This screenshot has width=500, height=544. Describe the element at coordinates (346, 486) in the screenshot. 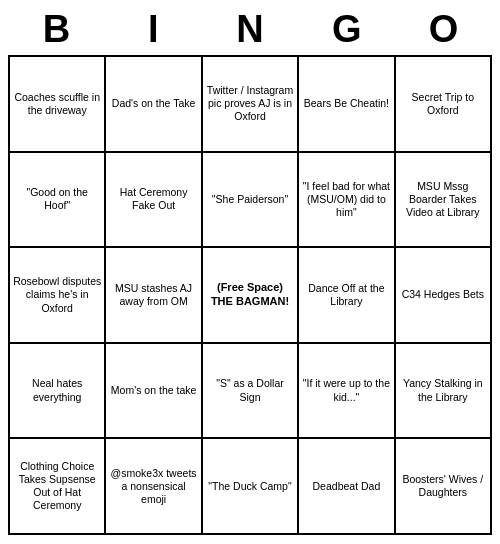

I see `cell-4-3: Deadbeat Dad` at that location.